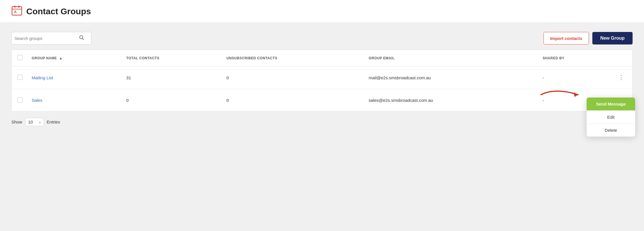  Describe the element at coordinates (74, 78) in the screenshot. I see `row1-group-name: Mailing List` at that location.